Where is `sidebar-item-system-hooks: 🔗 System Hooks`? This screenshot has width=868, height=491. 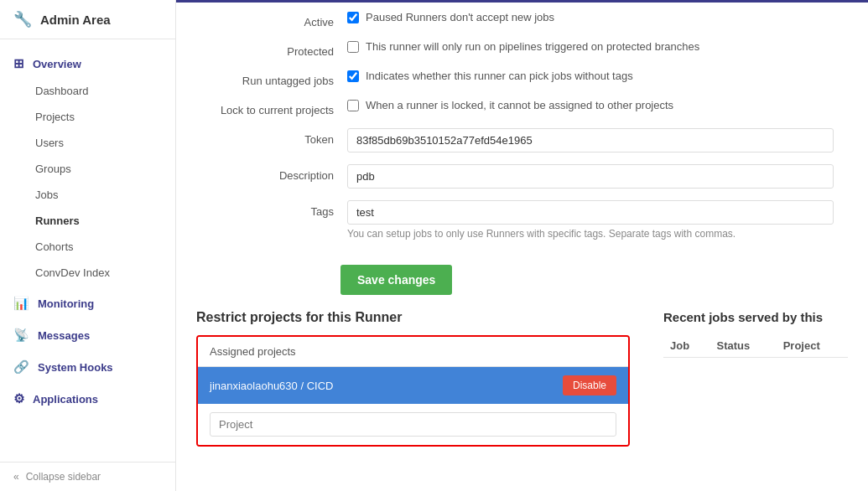 sidebar-item-system-hooks: 🔗 System Hooks is located at coordinates (87, 367).